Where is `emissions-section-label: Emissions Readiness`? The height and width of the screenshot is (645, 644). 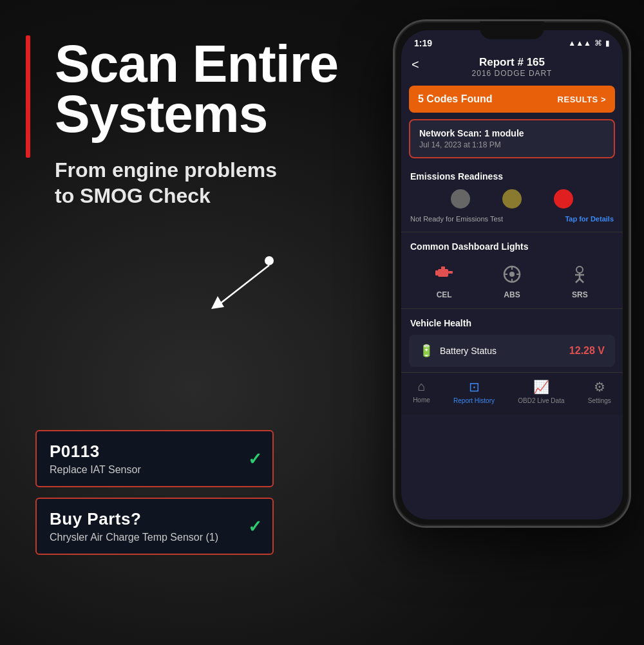 emissions-section-label: Emissions Readiness is located at coordinates (512, 175).